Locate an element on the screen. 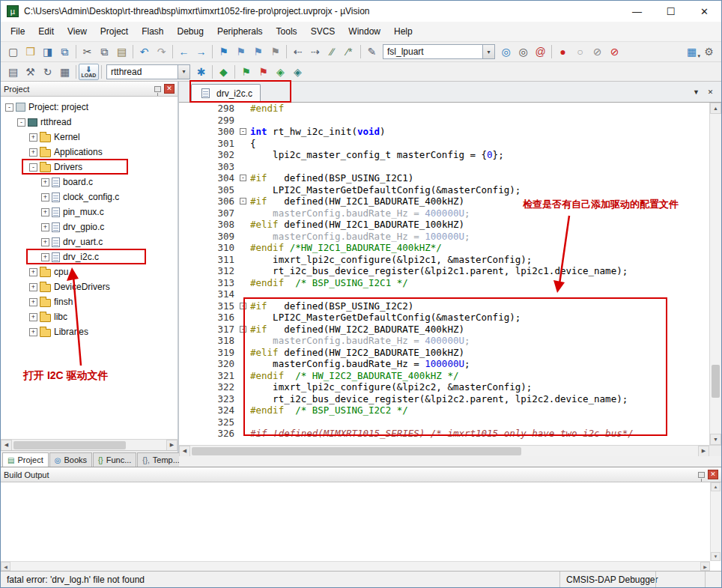 The height and width of the screenshot is (588, 722). target-select-combo-value: rtthread is located at coordinates (142, 72).